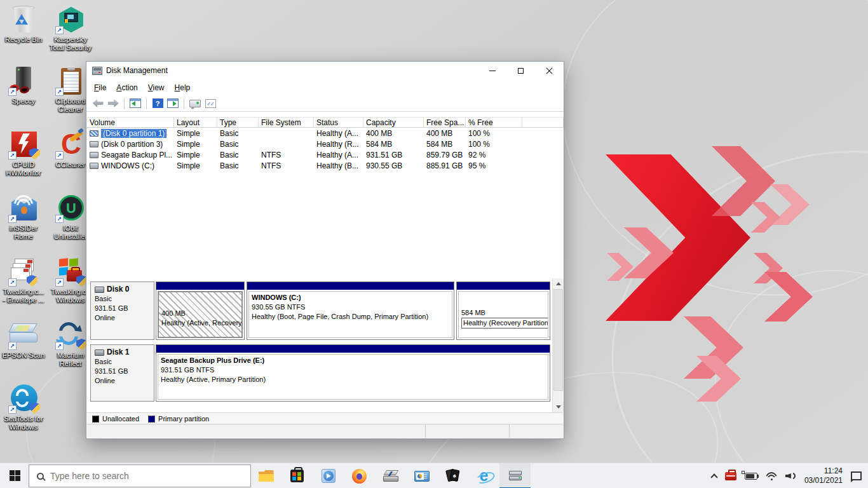  Describe the element at coordinates (325, 88) in the screenshot. I see `menu-bar: File Action View Help` at that location.